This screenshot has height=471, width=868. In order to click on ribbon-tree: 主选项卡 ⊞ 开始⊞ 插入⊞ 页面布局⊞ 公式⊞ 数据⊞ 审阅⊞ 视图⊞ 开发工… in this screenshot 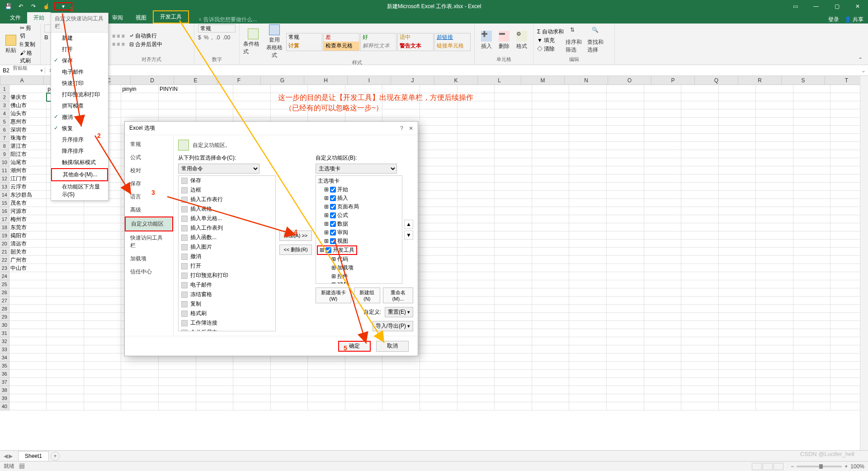, I will do `click(359, 230)`.